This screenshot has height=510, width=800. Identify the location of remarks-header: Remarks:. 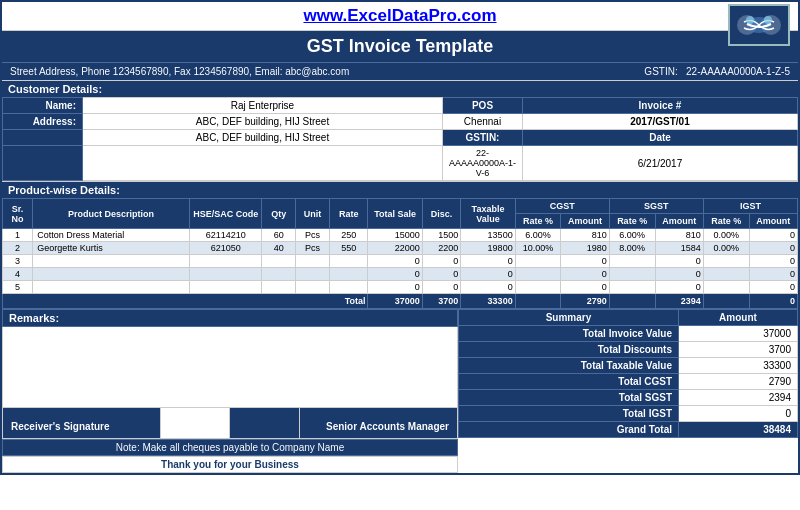
(230, 318).